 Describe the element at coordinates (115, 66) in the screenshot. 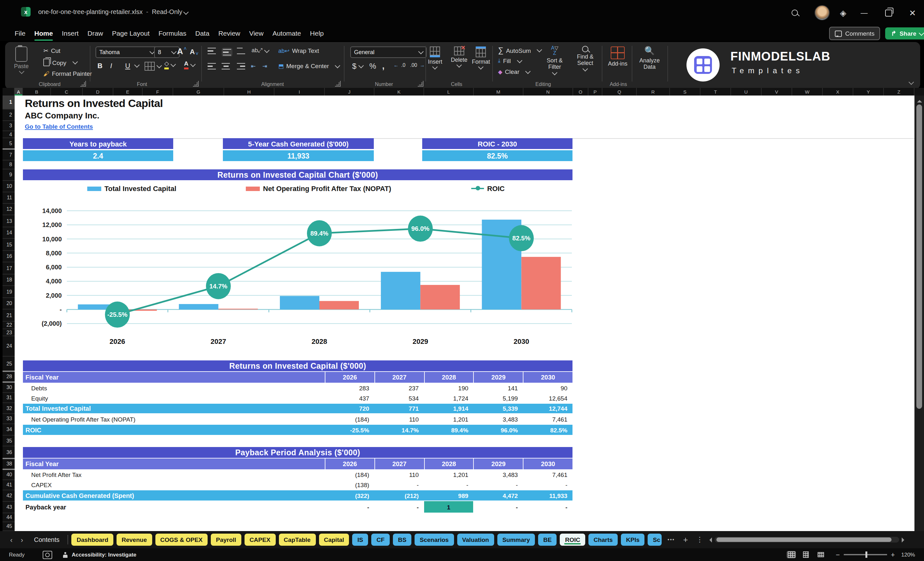

I see `italic-button: I` at that location.